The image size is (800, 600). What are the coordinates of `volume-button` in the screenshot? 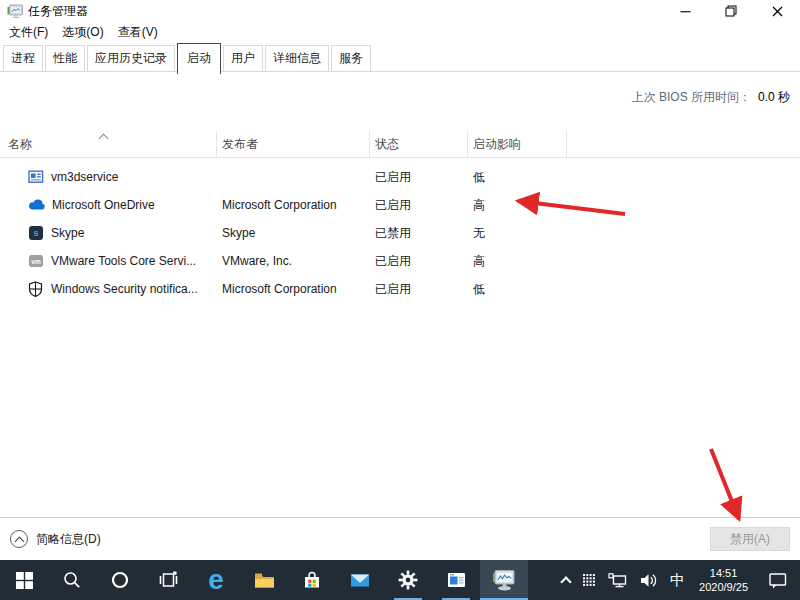 It's located at (649, 580).